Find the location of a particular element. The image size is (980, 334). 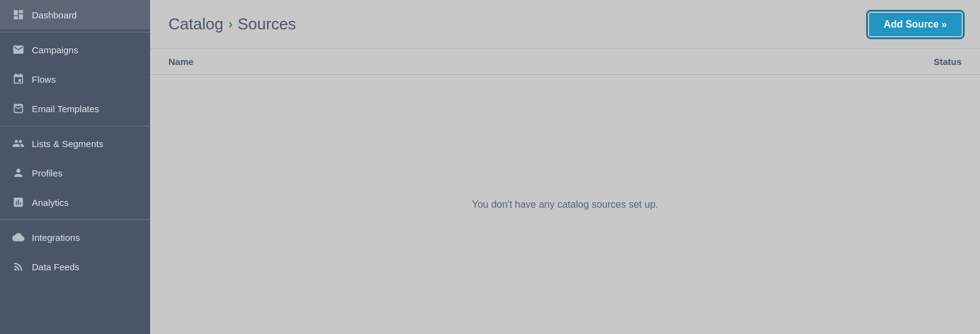

column-header-status: Status is located at coordinates (948, 61).